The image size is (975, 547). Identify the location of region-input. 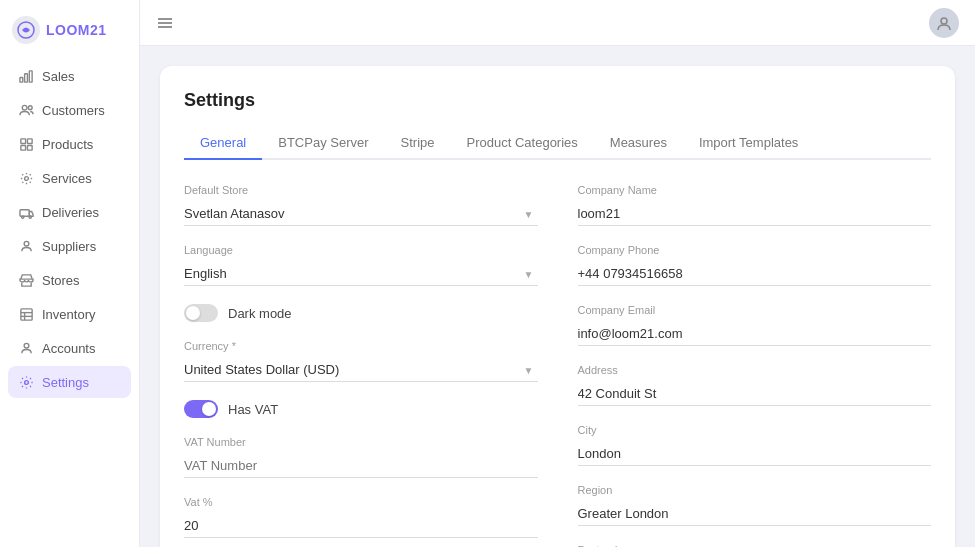
(755, 514).